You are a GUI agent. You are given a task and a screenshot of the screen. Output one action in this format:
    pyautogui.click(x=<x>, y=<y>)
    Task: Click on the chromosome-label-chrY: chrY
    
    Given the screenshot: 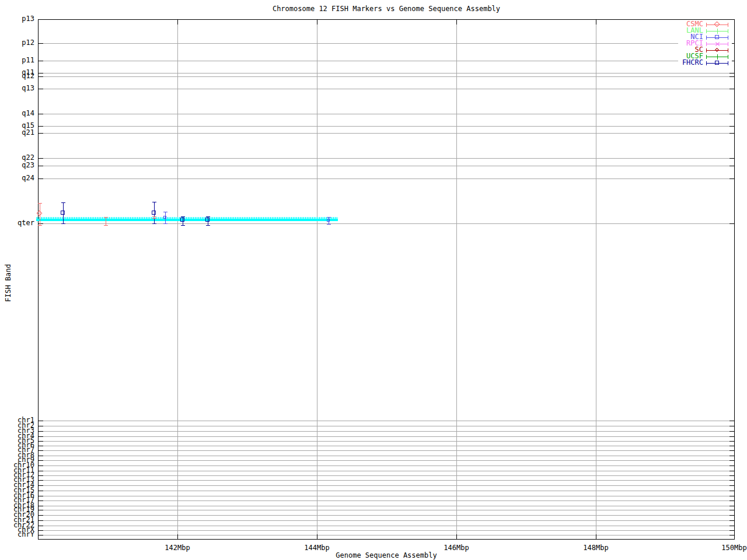 What is the action you would take?
    pyautogui.click(x=18, y=534)
    